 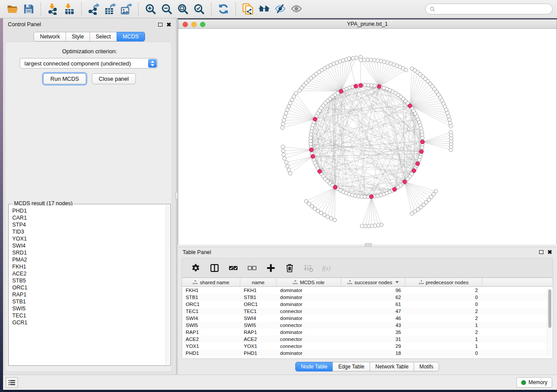 I want to click on table-row: YOX1YOX1connector291, so click(x=367, y=346).